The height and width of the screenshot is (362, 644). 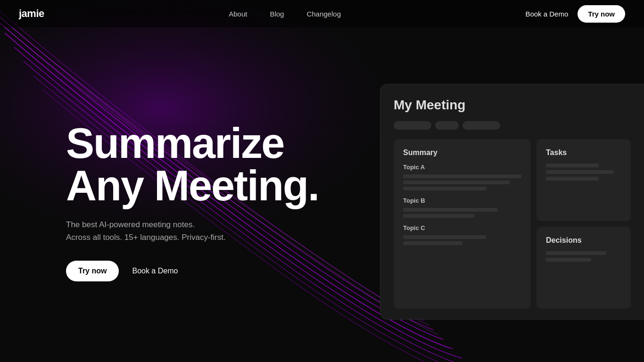 I want to click on meeting-title: My Meeting, so click(x=512, y=105).